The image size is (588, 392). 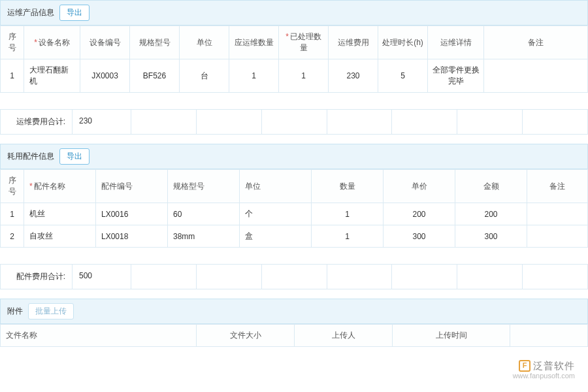 What do you see at coordinates (294, 277) in the screenshot?
I see `section2-summary: 配件费用合计: 500` at bounding box center [294, 277].